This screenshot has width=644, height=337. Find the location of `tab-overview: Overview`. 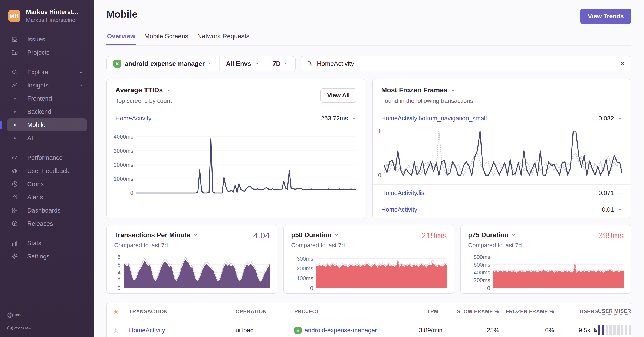

tab-overview: Overview is located at coordinates (121, 38).